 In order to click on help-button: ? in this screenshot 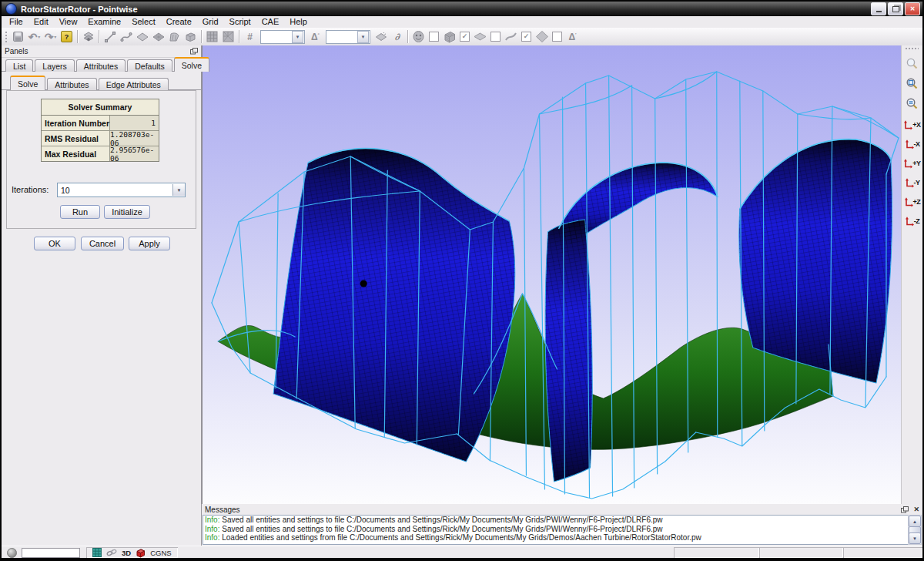, I will do `click(66, 37)`.